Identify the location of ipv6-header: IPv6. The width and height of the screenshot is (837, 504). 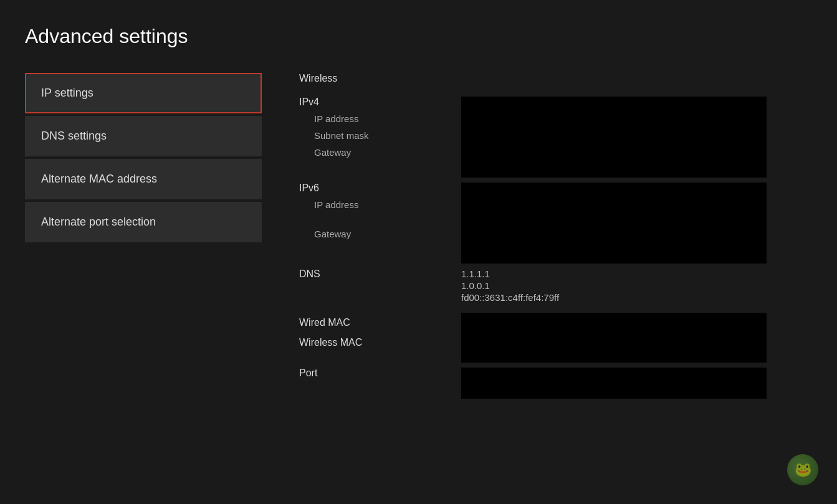
(380, 188).